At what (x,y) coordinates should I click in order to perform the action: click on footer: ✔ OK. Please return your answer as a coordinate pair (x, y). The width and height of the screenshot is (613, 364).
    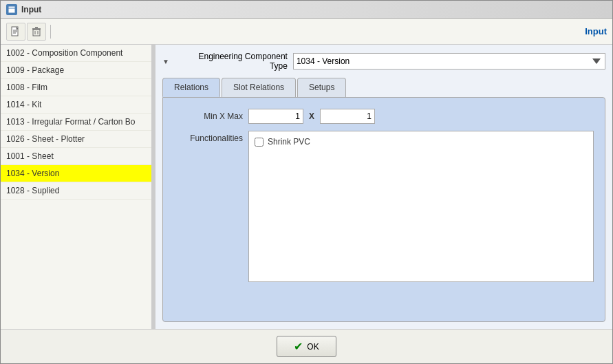
    Looking at the image, I should click on (307, 346).